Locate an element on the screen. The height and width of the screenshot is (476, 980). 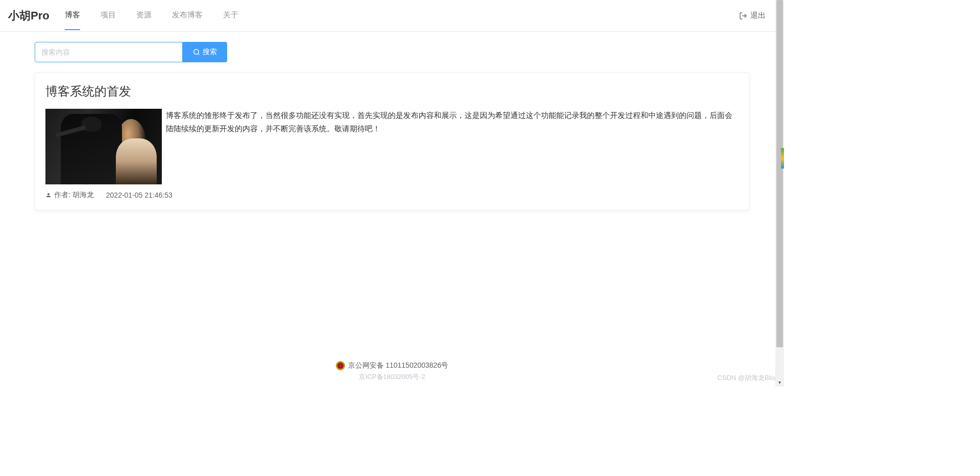
logout-icon is located at coordinates (743, 16).